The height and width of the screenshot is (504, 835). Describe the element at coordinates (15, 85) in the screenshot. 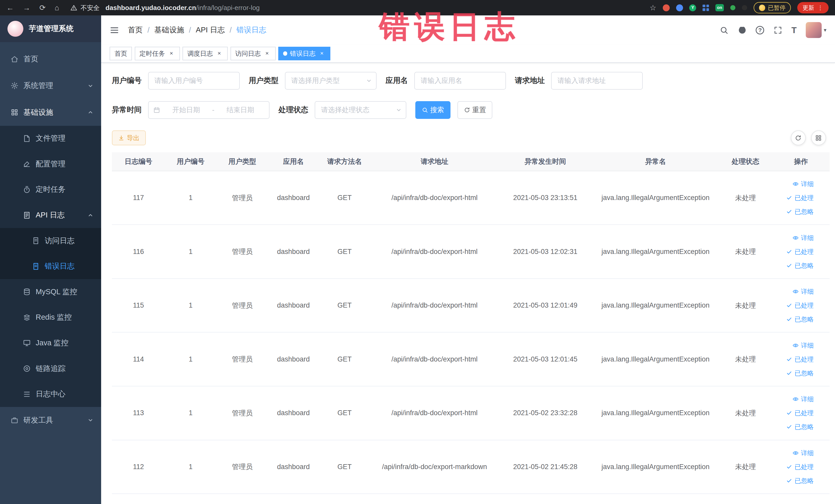

I see `gear-icon` at that location.